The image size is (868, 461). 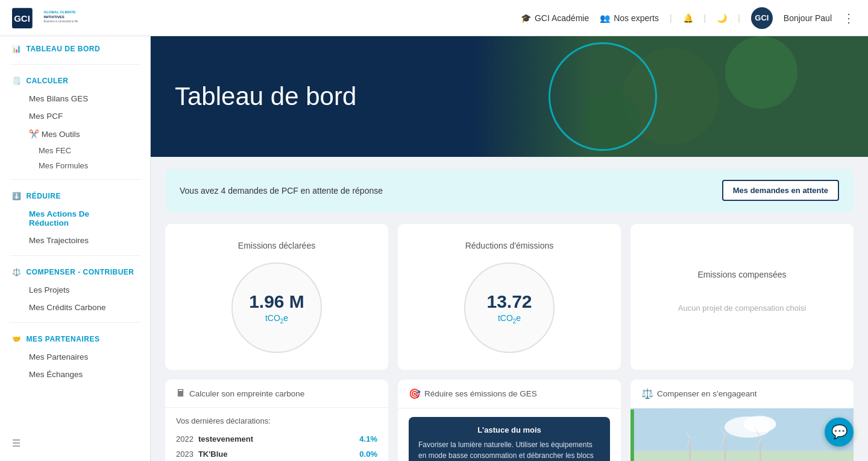 I want to click on declaration-row-1: 2023 TK'Blue 0.0%, so click(x=277, y=454).